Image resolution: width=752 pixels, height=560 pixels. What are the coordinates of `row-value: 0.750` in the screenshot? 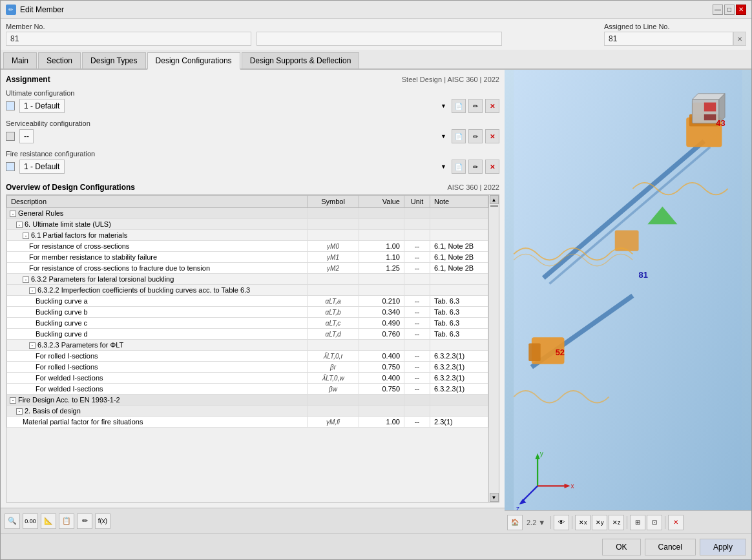 It's located at (382, 389).